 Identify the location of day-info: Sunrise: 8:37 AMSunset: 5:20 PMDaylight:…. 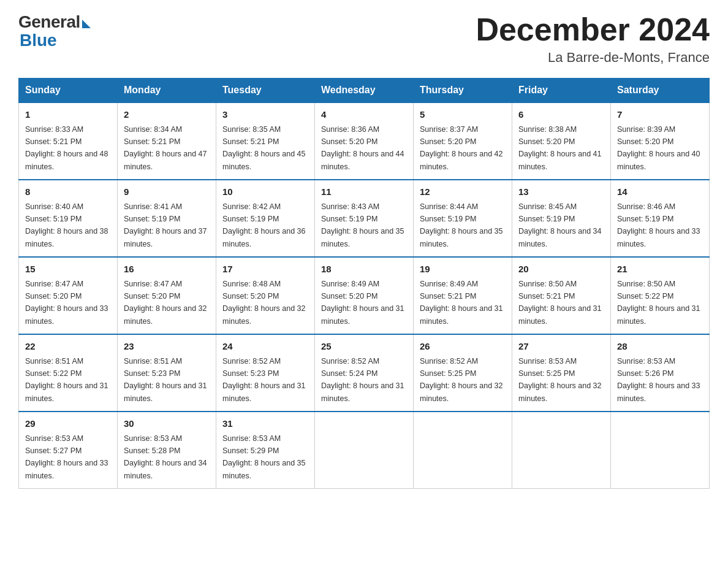
(461, 148).